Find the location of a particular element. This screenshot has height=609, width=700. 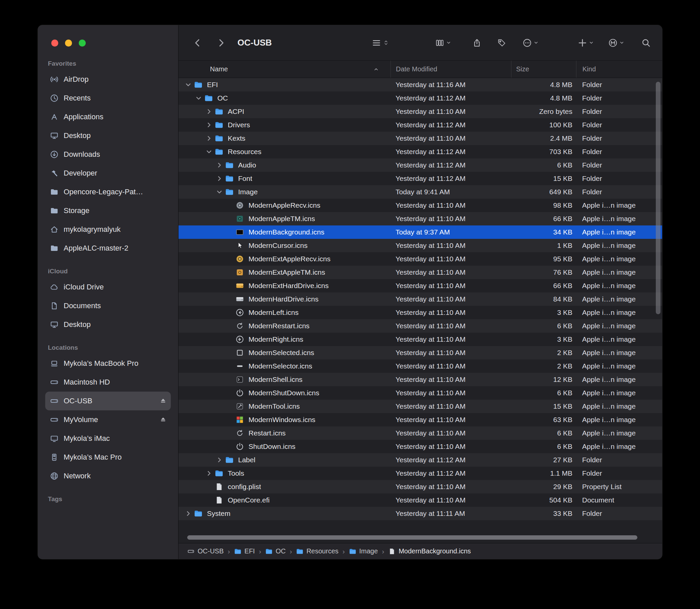

more-actions-icon is located at coordinates (527, 43).